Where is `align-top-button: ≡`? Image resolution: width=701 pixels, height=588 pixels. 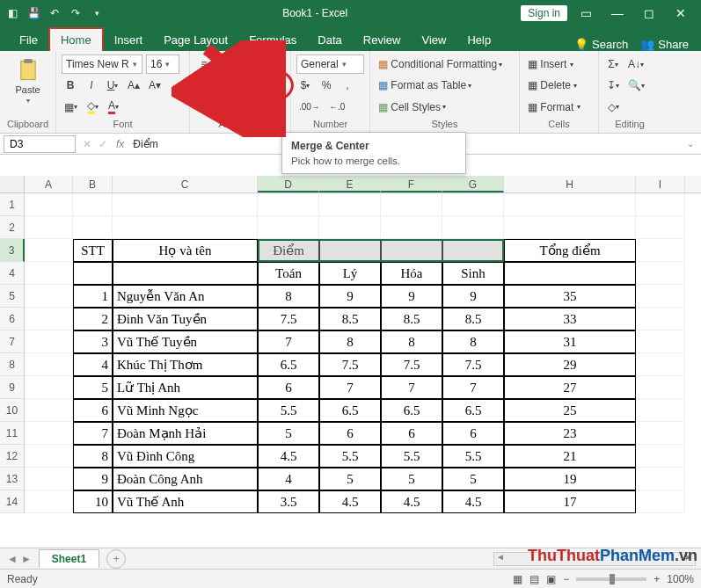
align-top-button: ≡ is located at coordinates (204, 64).